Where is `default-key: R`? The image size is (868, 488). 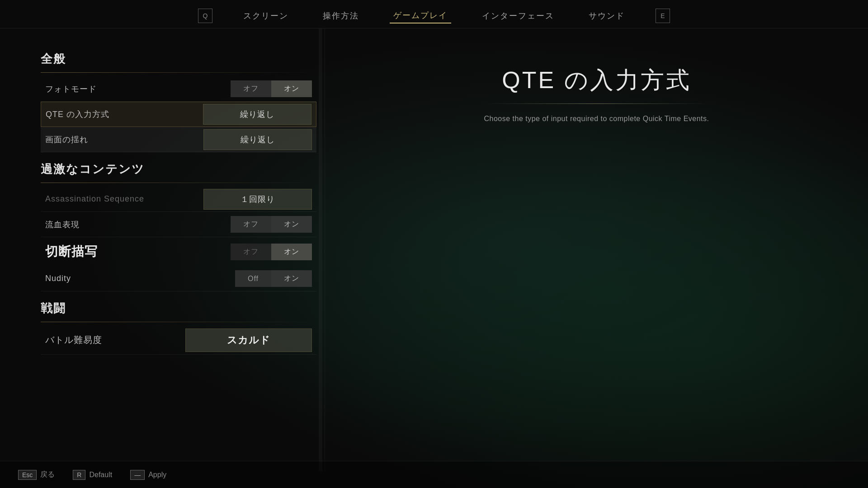 default-key: R is located at coordinates (79, 475).